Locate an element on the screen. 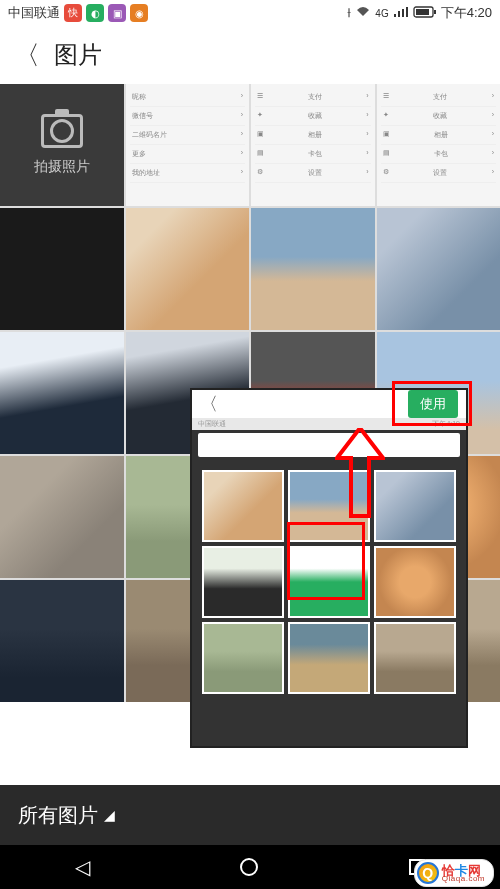  time-label: 下午4:20 is located at coordinates (466, 13).